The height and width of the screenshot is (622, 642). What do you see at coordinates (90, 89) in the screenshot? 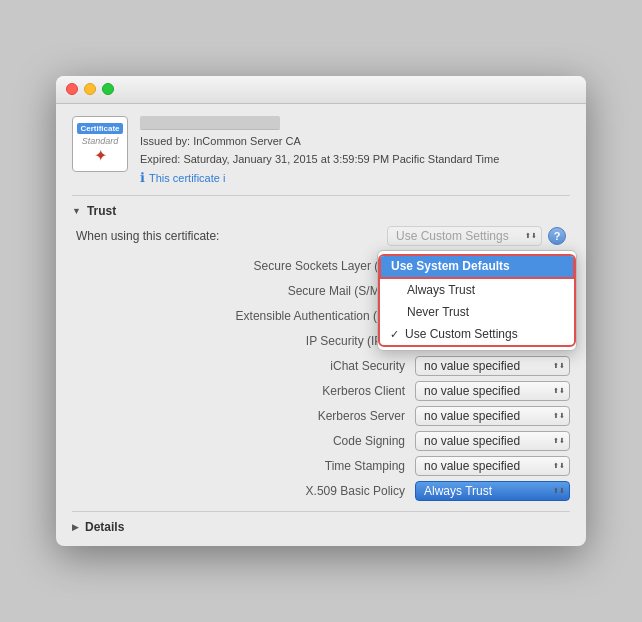
I see `traffic-lights` at bounding box center [90, 89].